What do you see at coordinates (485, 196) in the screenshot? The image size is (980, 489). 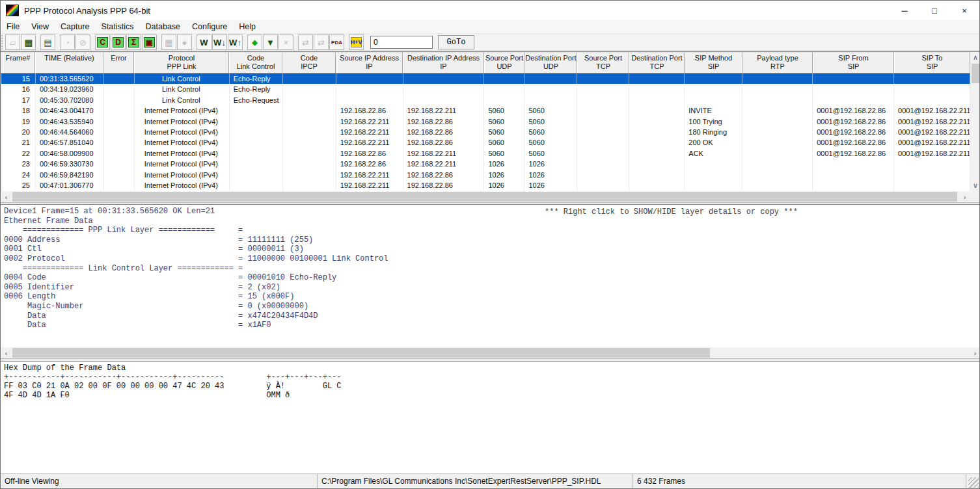 I see `grid-horizontal-scrollbar: ‹ ›` at bounding box center [485, 196].